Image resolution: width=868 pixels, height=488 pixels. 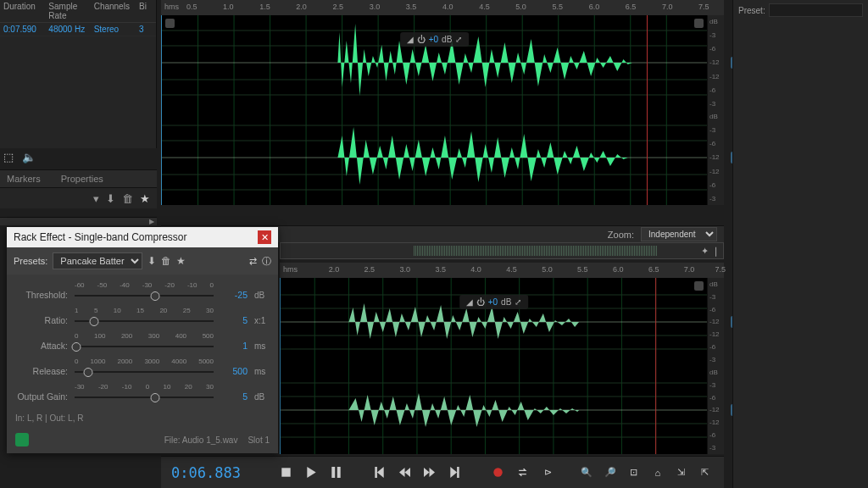 I want to click on wave-gain-toolbar: ◢ ⏻ +0 dB ⤢, so click(x=435, y=39).